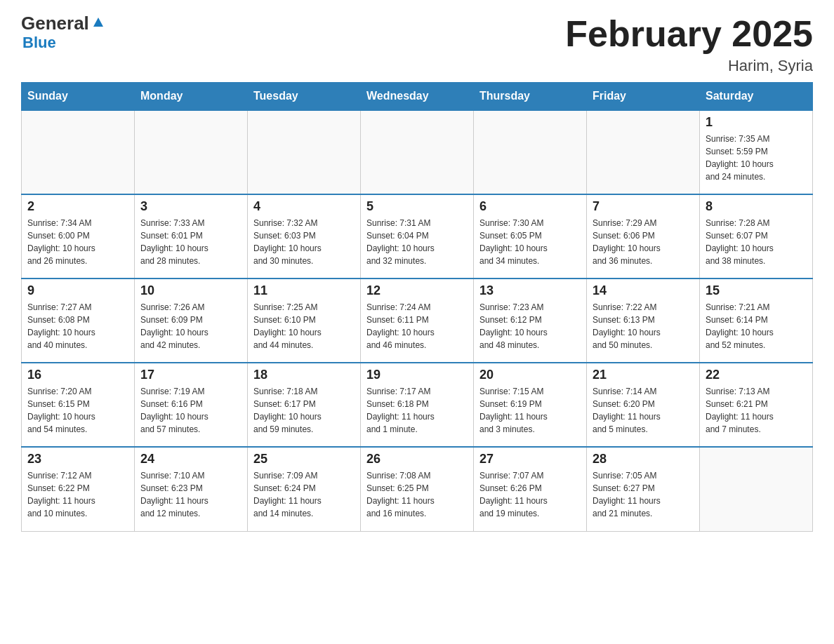 This screenshot has height=644, width=834. What do you see at coordinates (191, 375) in the screenshot?
I see `day-number: 17` at bounding box center [191, 375].